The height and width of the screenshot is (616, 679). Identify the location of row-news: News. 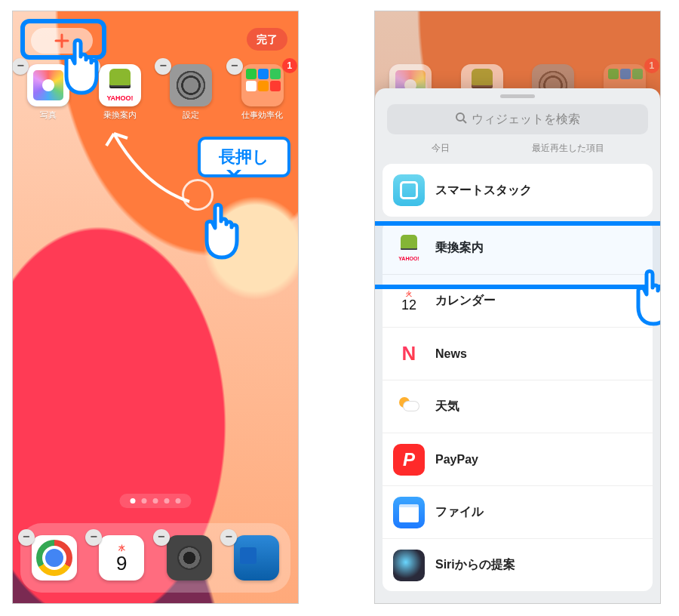
(518, 353).